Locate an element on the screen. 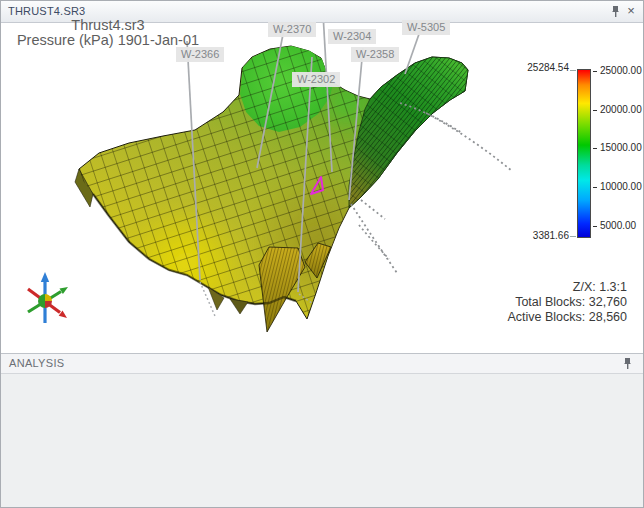 This screenshot has width=644, height=508. total-blocks: Total Blocks: 32,760 is located at coordinates (567, 302).